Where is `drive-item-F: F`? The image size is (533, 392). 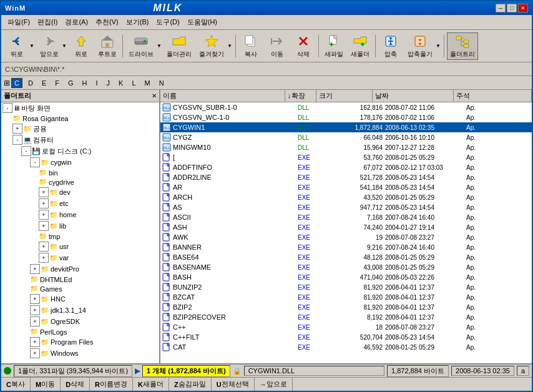
drive-item-F: F is located at coordinates (57, 83).